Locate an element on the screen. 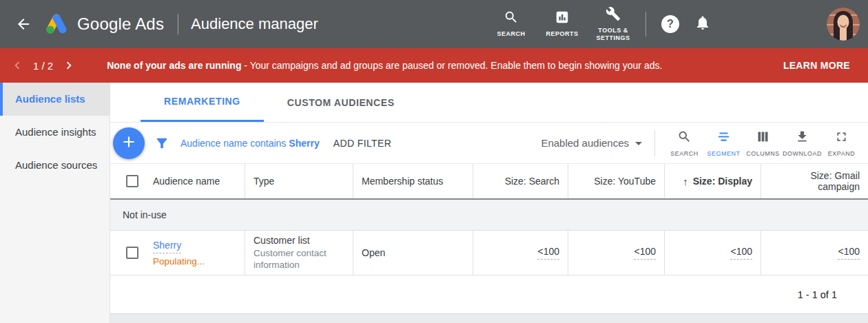 Image resolution: width=868 pixels, height=323 pixels. cell-size-gmail-campaign: <100 is located at coordinates (814, 253).